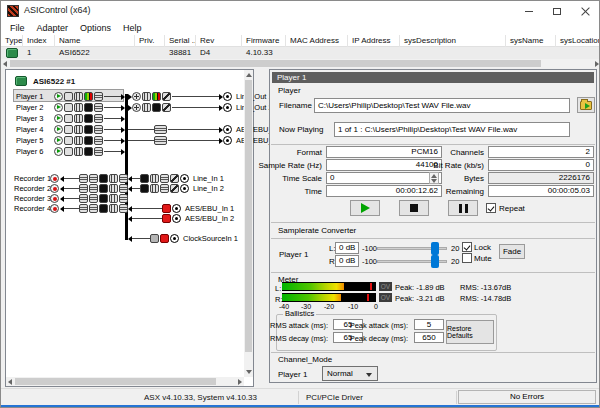  Describe the element at coordinates (248, 216) in the screenshot. I see `topology-vscrollbar-thumb` at that location.